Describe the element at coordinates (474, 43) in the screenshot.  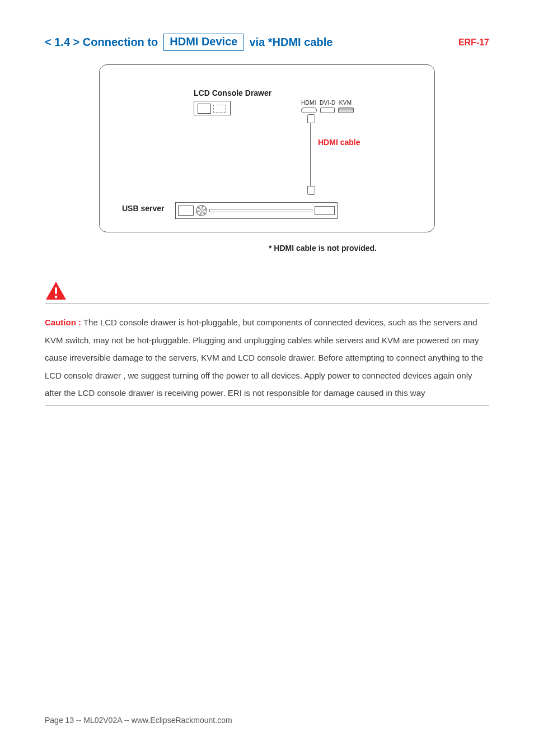
I see `product-code: ERF-17` at that location.